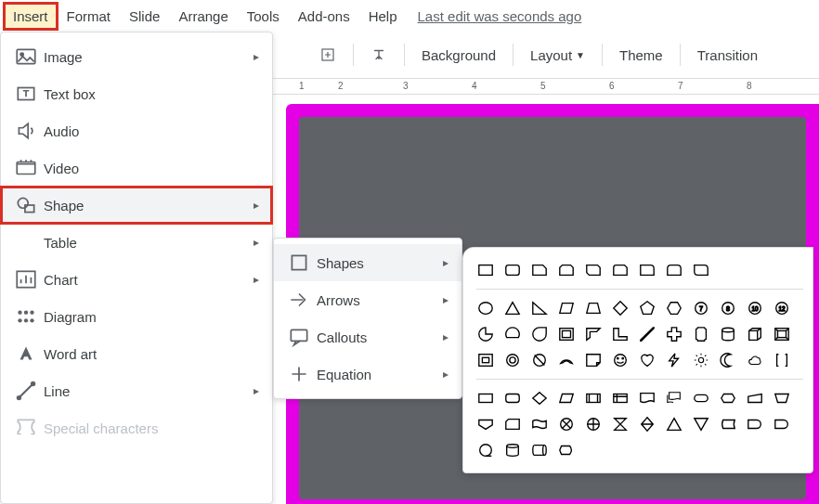 The height and width of the screenshot is (504, 819). Describe the element at coordinates (486, 398) in the screenshot. I see `shape-flowchart-process` at that location.